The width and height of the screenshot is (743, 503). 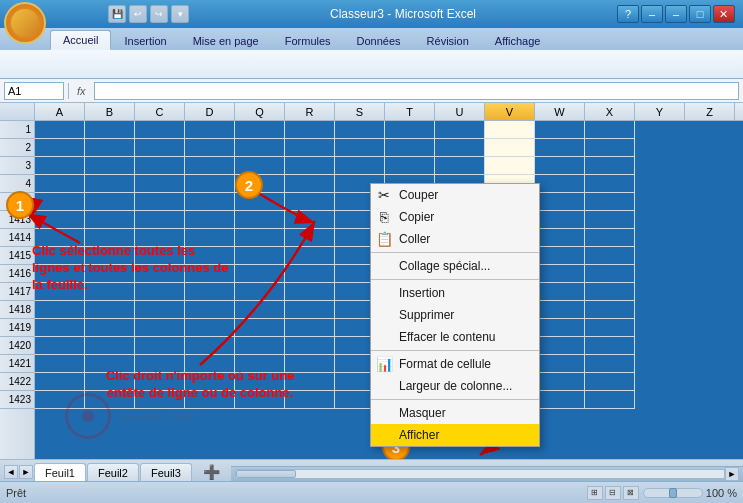 What do you see at coordinates (410, 112) in the screenshot?
I see `col-header-T: T` at bounding box center [410, 112].